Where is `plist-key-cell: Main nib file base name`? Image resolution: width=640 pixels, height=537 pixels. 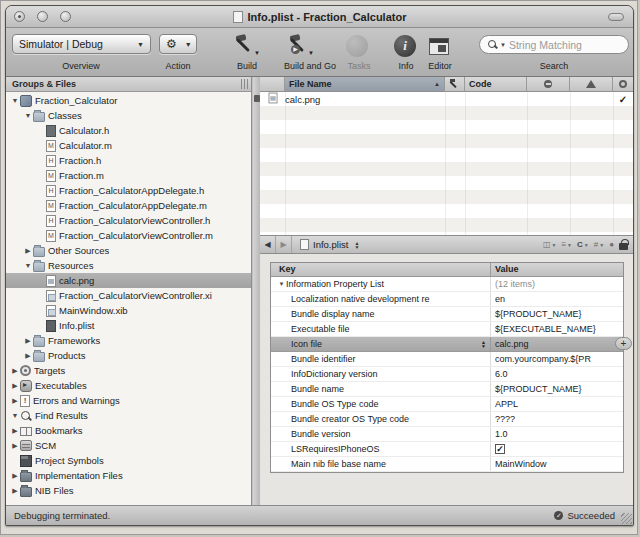 plist-key-cell: Main nib file base name is located at coordinates (381, 464).